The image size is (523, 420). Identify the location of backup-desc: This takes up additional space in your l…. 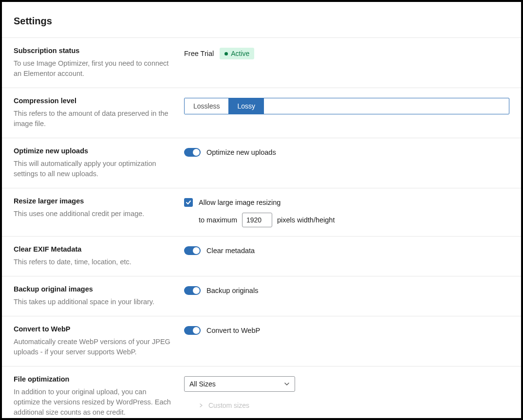
(93, 302).